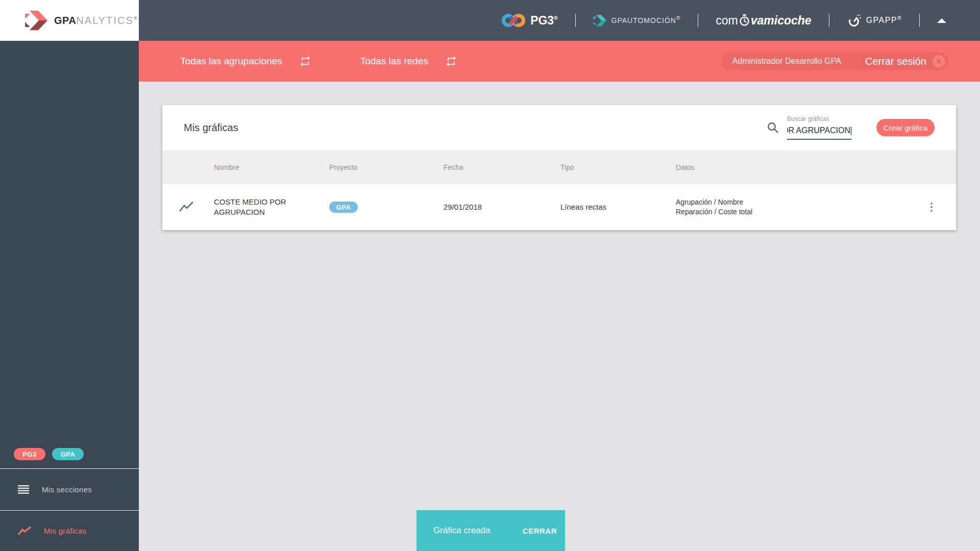 This screenshot has height=551, width=980. Describe the element at coordinates (30, 454) in the screenshot. I see `badge-pg3: PG3` at that location.